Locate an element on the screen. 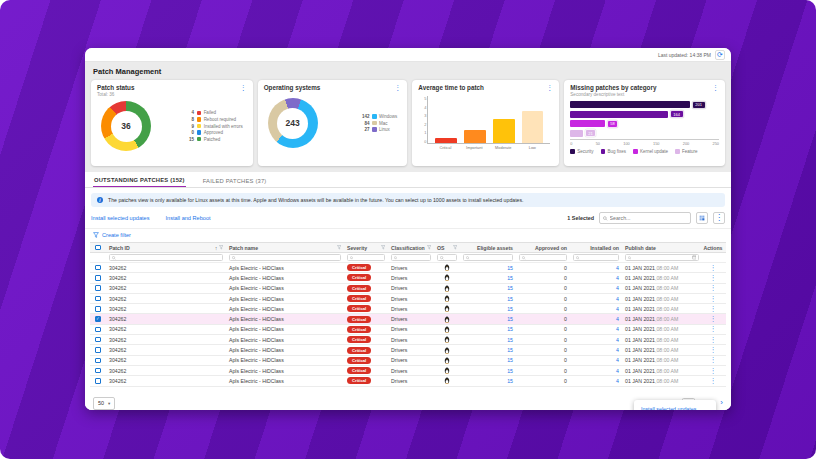 This screenshot has height=459, width=816. column-search-publish-date is located at coordinates (662, 258).